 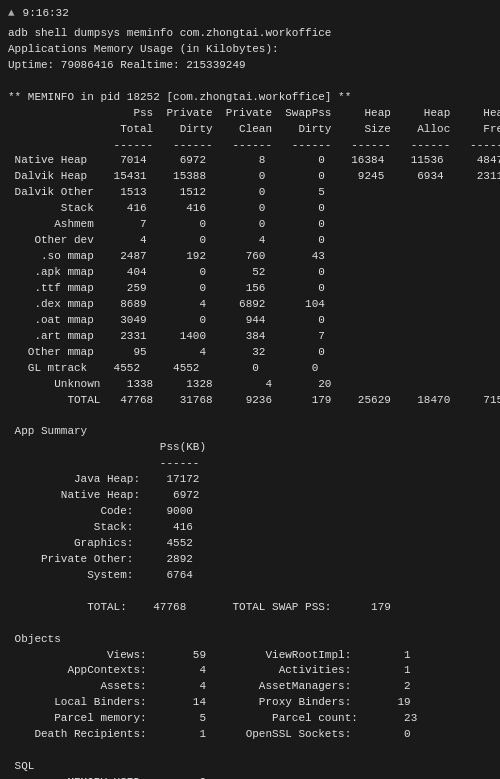 I want to click on signal-icon: ▲, so click(x=12, y=14).